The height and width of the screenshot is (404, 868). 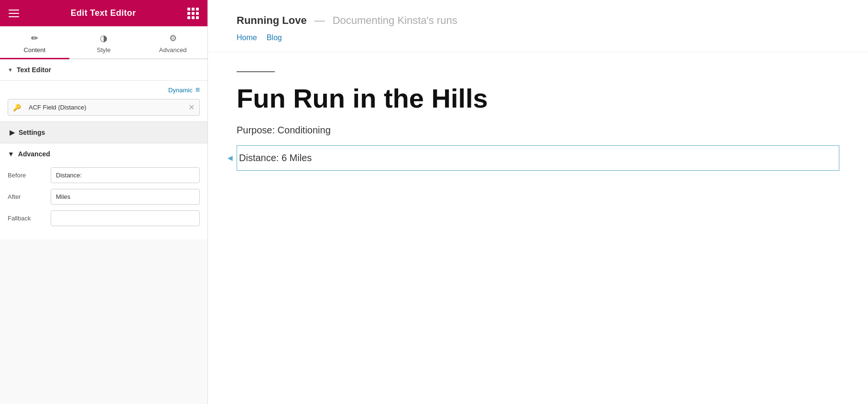 What do you see at coordinates (104, 202) in the screenshot?
I see `advanced-fields: Before After Fallback` at bounding box center [104, 202].